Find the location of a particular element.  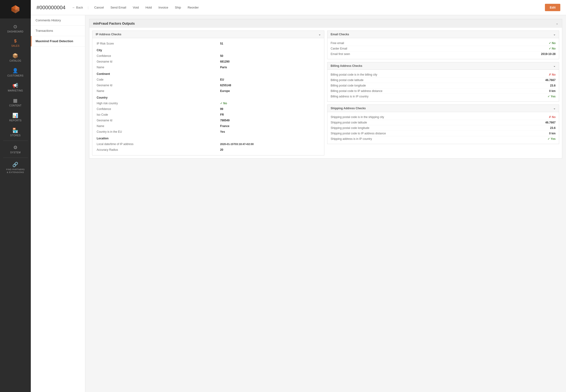

back-button: ← Back is located at coordinates (78, 7).